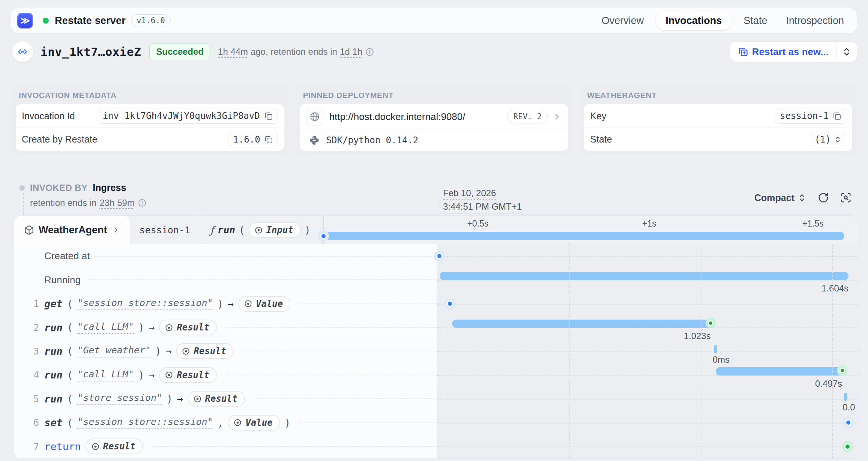 The height and width of the screenshot is (461, 868). I want to click on state-count: (1), so click(823, 140).